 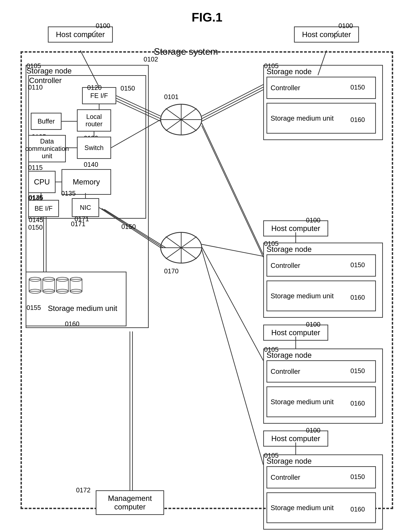 What do you see at coordinates (36, 198) in the screenshot?
I see `ref-0135: 0135` at bounding box center [36, 198].